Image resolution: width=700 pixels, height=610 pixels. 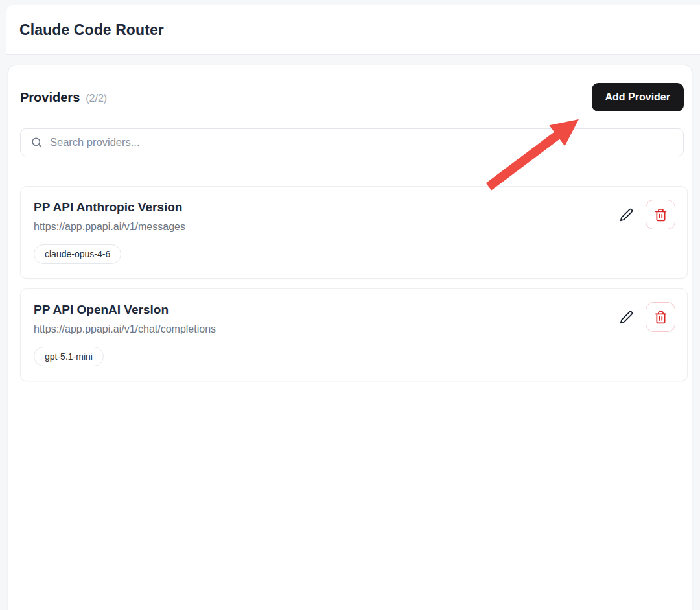 I want to click on panel-title-group: Providers (2/2), so click(x=64, y=97).